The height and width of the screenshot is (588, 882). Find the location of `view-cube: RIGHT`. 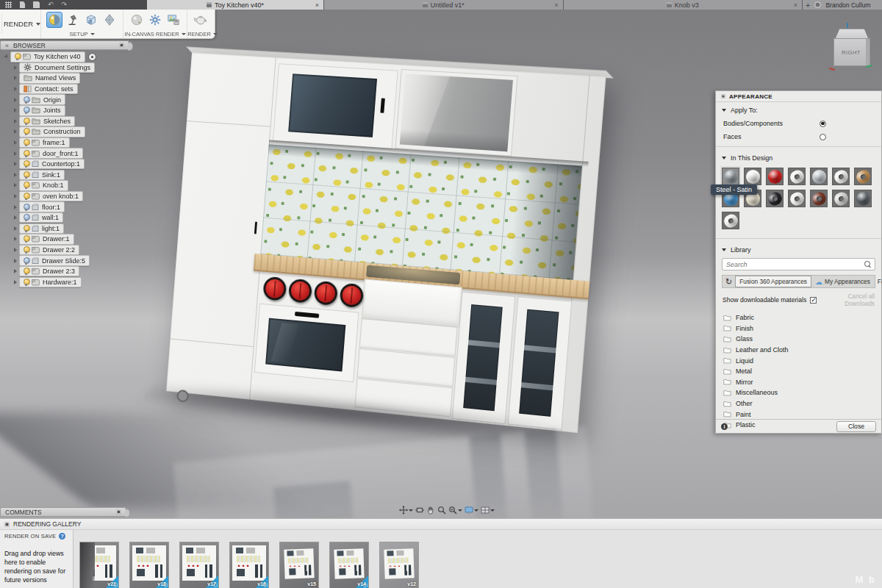

view-cube: RIGHT is located at coordinates (851, 51).